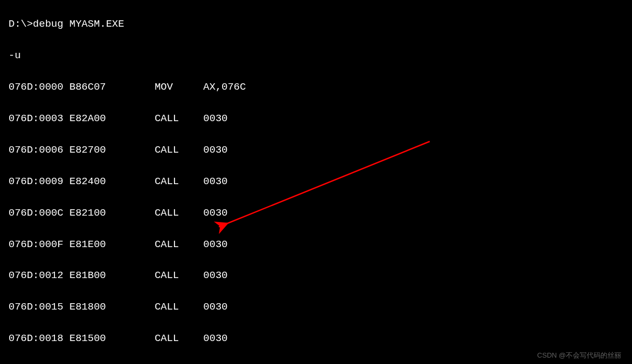 The image size is (632, 364). What do you see at coordinates (320, 88) in the screenshot?
I see `disasm-row: 076D:0000 B86C07 MOV AX,076C` at bounding box center [320, 88].